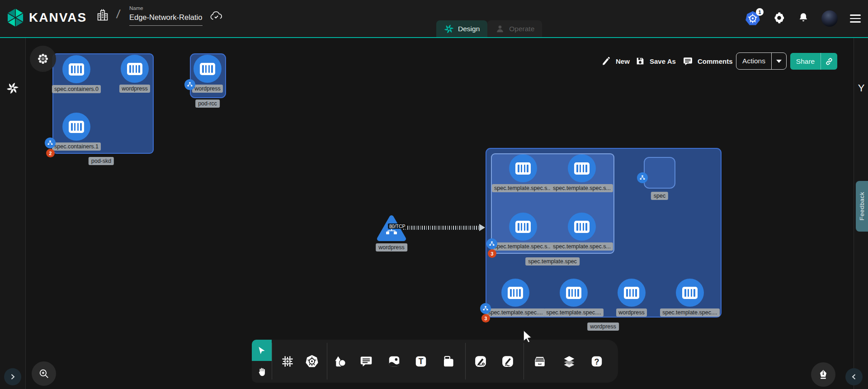  Describe the element at coordinates (44, 374) in the screenshot. I see `zoom-button` at that location.